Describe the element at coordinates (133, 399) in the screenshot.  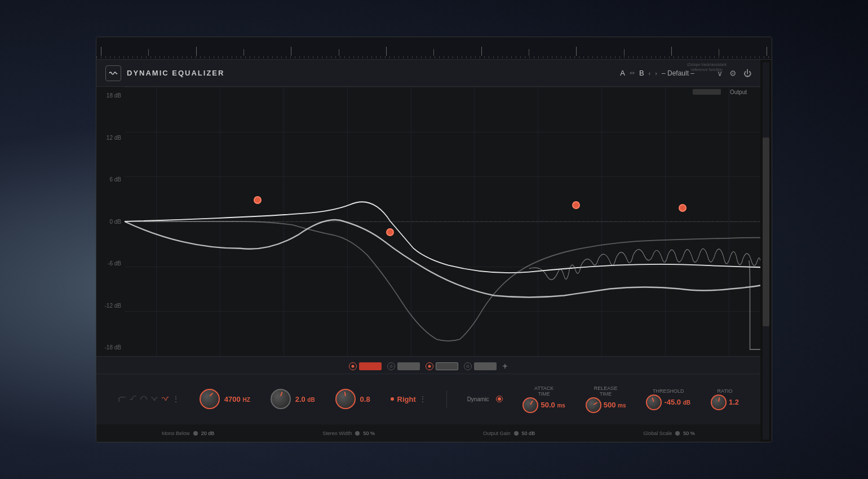
I see `filter-shelf-icon` at that location.